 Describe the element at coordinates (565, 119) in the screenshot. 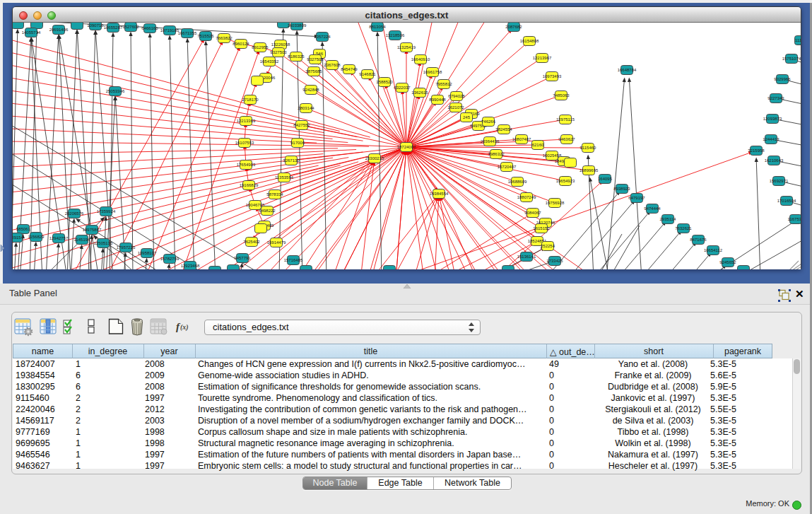

I see `svg-text: 12975115` at that location.